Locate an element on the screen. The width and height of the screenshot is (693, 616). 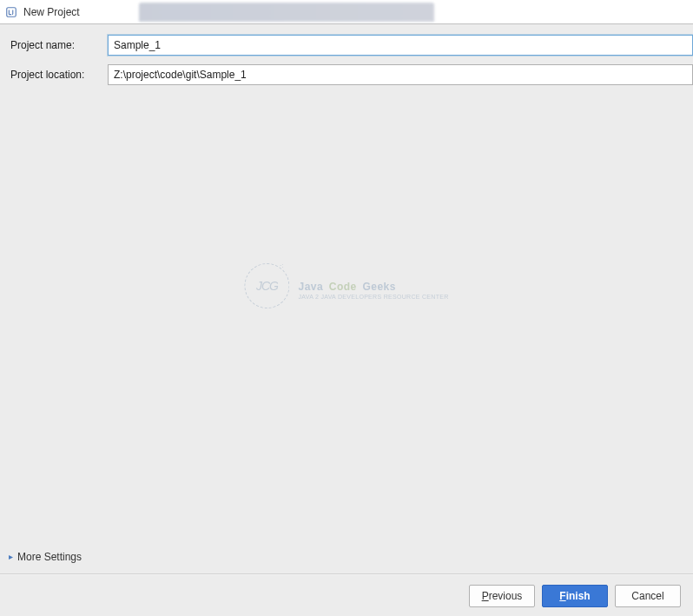
project-name-label: Project name: is located at coordinates (59, 45).